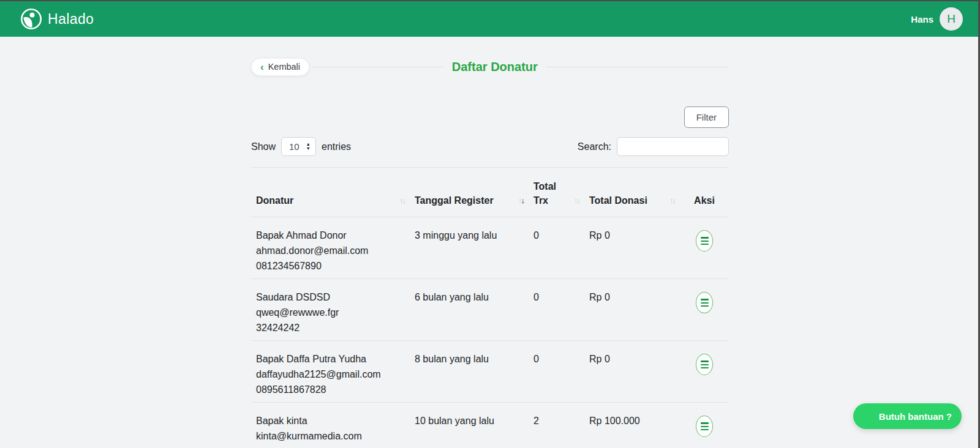 The image size is (980, 448). Describe the element at coordinates (951, 19) in the screenshot. I see `user-avatar: H` at that location.